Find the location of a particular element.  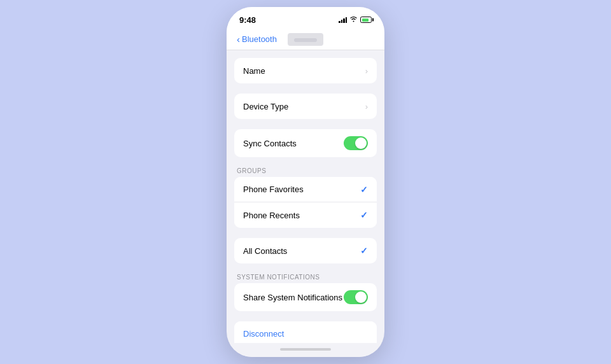

nav-title is located at coordinates (306, 39).